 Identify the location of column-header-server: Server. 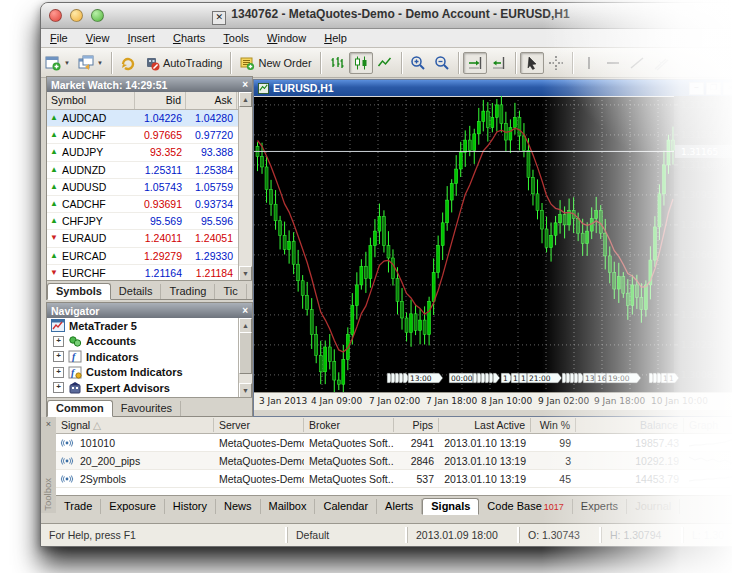
(259, 425).